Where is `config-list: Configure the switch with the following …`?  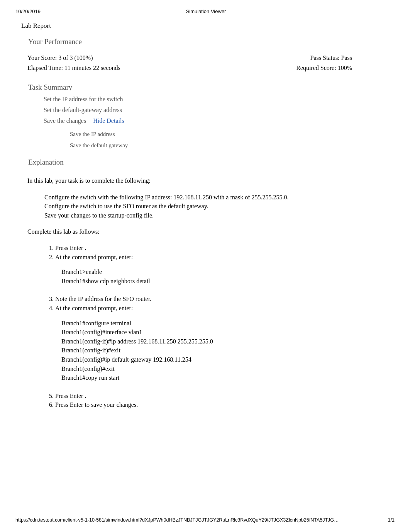 config-list: Configure the switch with the following … is located at coordinates (208, 206).